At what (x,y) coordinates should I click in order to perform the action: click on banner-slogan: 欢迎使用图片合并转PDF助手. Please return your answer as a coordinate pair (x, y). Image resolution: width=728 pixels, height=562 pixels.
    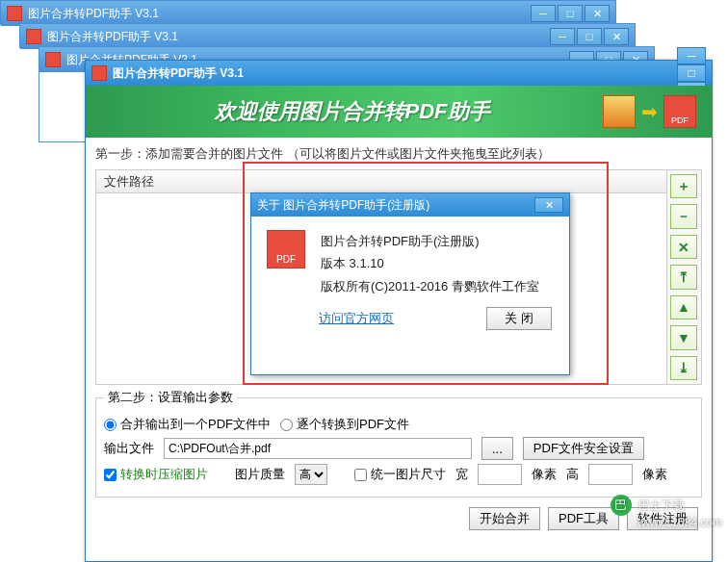
    Looking at the image, I should click on (352, 112).